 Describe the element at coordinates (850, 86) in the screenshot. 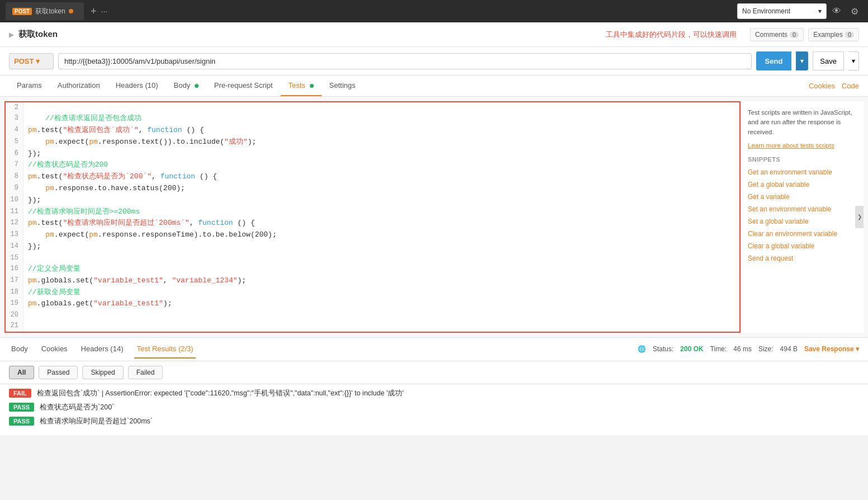

I see `code-link: Code` at that location.